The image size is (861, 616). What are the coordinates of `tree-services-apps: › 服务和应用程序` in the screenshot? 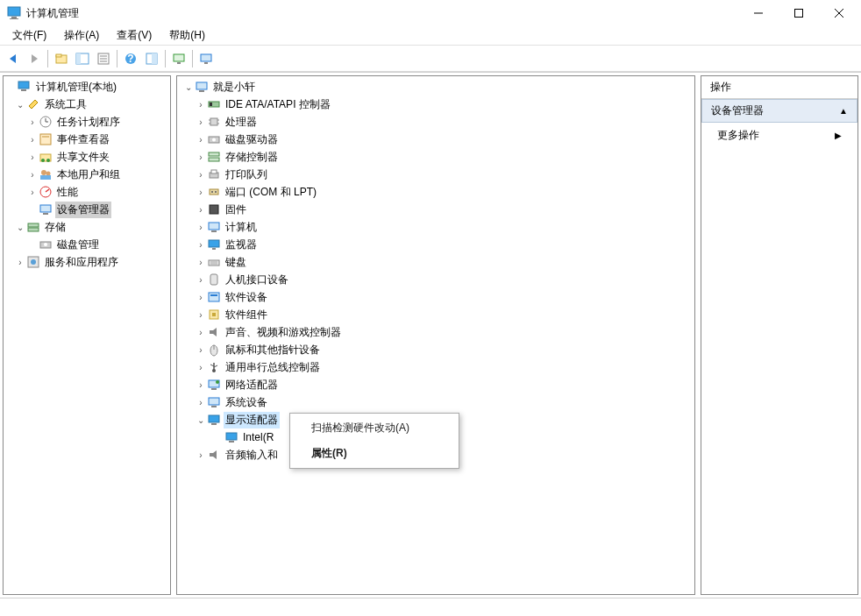 It's located at (87, 262).